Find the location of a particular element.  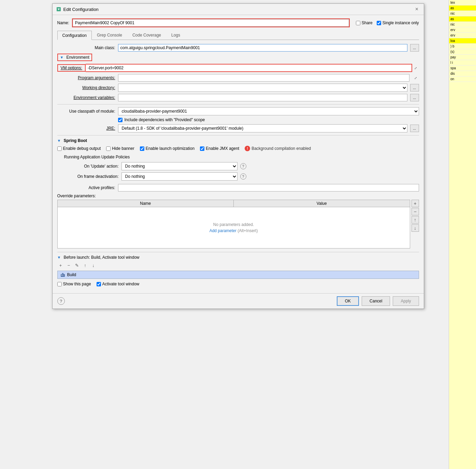

program-arguments-expand-button: ⤢ is located at coordinates (416, 78).